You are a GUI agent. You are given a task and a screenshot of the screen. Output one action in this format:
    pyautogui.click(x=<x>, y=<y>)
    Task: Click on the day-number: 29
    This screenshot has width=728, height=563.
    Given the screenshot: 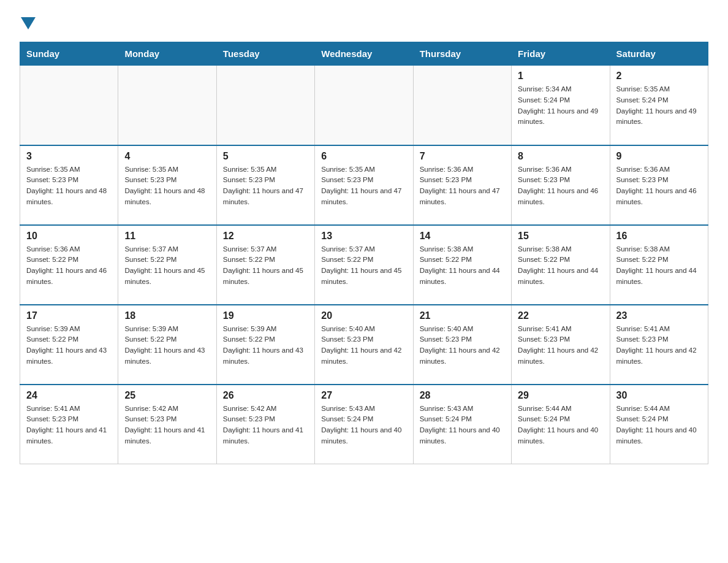 What is the action you would take?
    pyautogui.click(x=560, y=396)
    